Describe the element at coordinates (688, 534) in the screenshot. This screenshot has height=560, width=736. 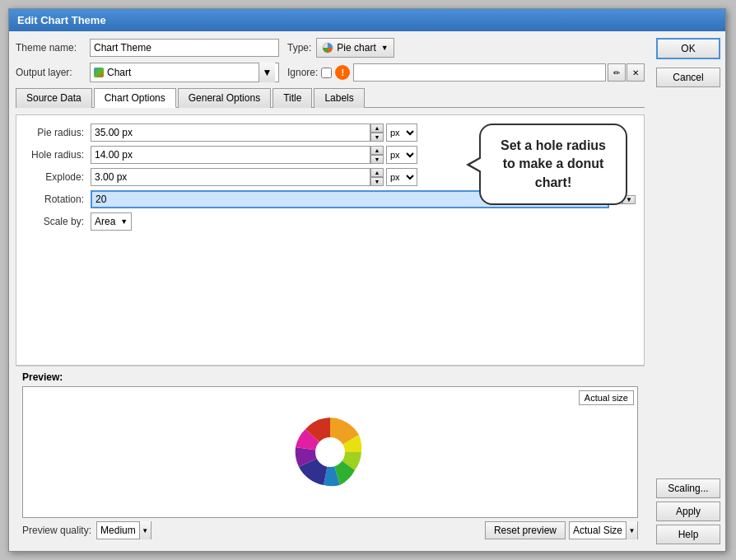
I see `help-button: Help` at that location.